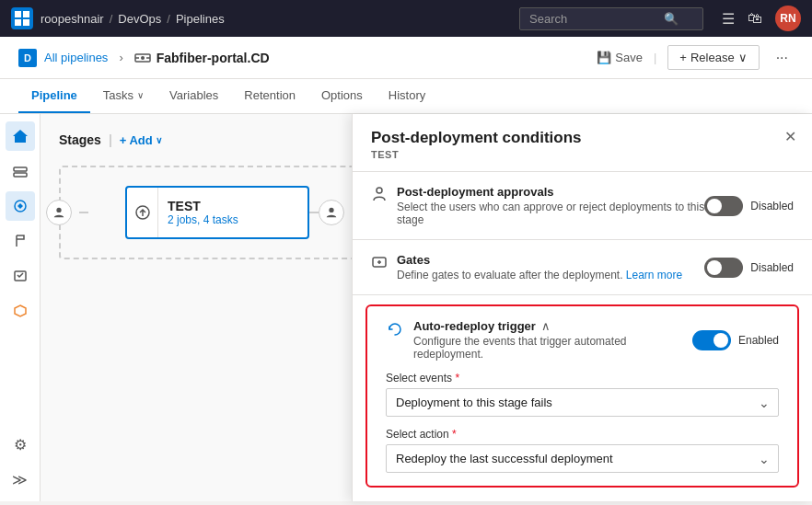 The width and height of the screenshot is (812, 505). Describe the element at coordinates (724, 268) in the screenshot. I see `gates-toggle` at that location.